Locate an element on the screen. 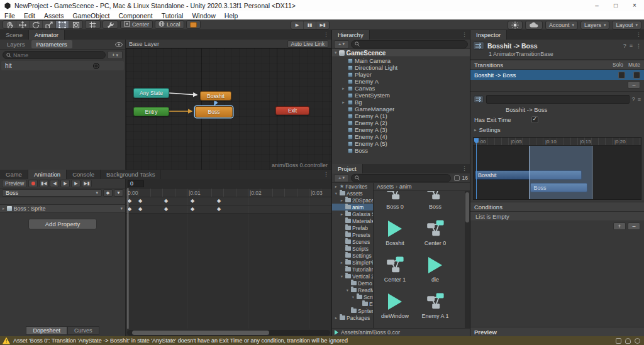 The image size is (644, 345). tab-console: Console is located at coordinates (84, 175).